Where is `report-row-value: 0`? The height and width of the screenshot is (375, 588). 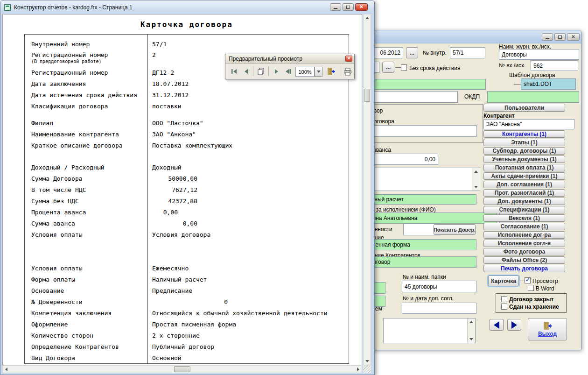 report-row-value: 0 is located at coordinates (250, 302).